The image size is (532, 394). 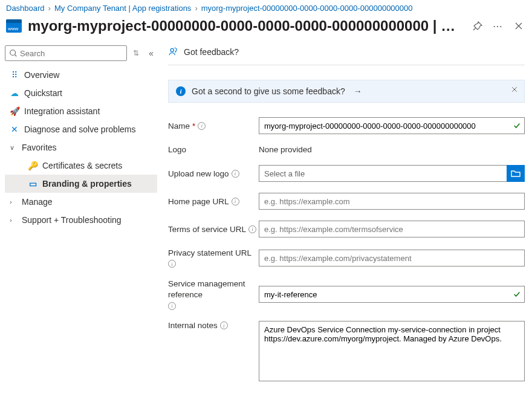 I want to click on sidebar-item-quickstart: ☁ Quickstart, so click(x=81, y=93).